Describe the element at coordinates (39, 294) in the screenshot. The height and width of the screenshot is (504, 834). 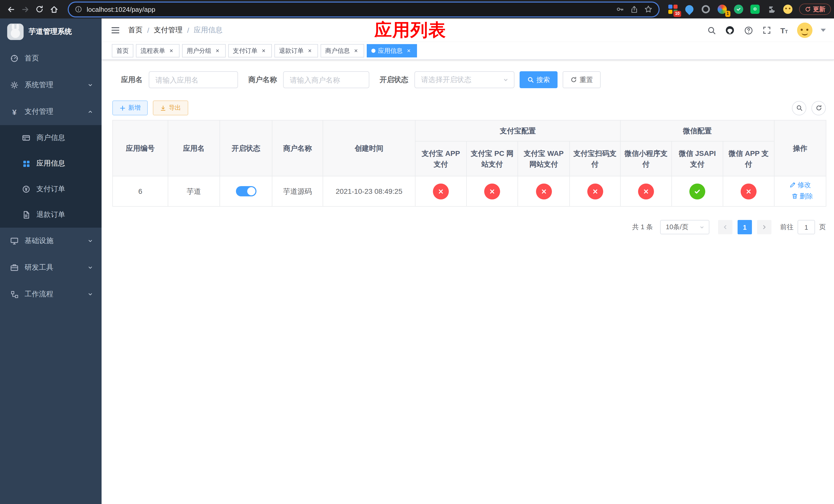
I see `sidebar-item-label: 工作流程` at that location.